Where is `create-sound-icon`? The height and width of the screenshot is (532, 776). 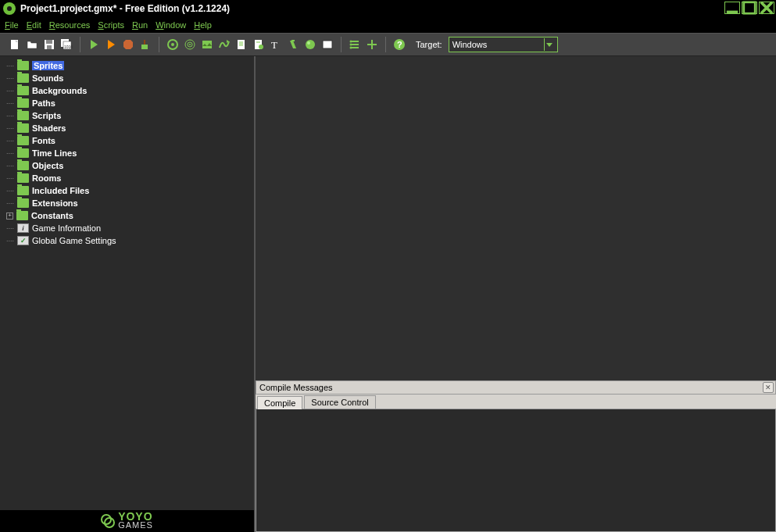
create-sound-icon is located at coordinates (190, 45).